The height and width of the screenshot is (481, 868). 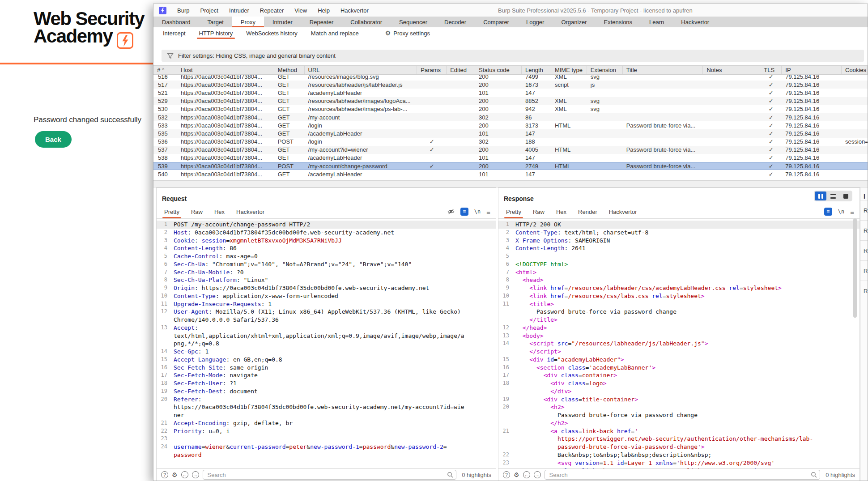 I want to click on filter-settings-bar: Filter settings: Hiding CSS, image and g…, so click(x=513, y=55).